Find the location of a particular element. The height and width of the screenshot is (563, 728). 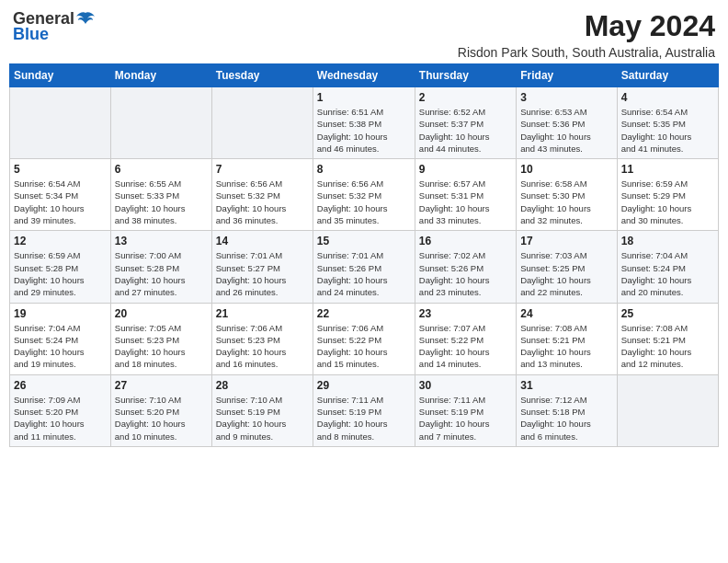

calendar-cell: 30Sunrise: 7:11 AM Sunset: 5:19 PM Dayli… is located at coordinates (465, 410).